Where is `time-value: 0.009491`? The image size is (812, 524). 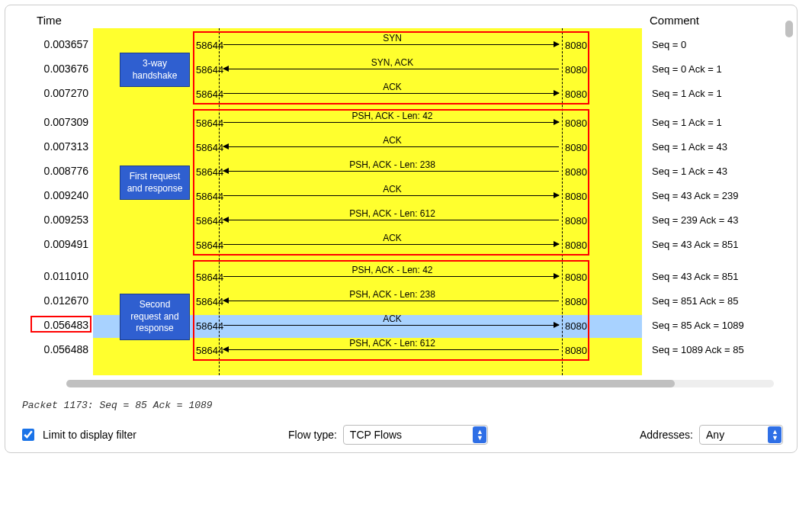
time-value: 0.009491 is located at coordinates (49, 244).